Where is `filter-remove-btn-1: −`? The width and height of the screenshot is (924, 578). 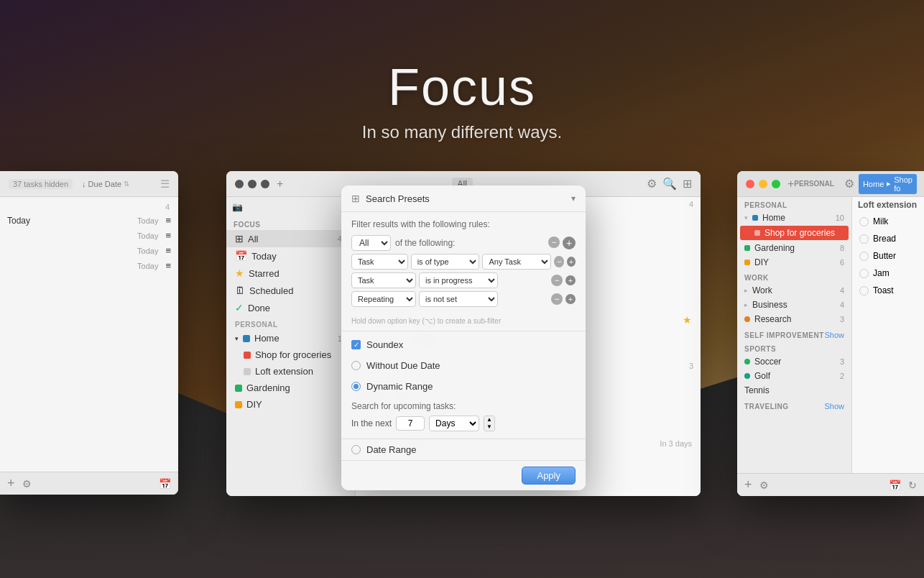
filter-remove-btn-1: − is located at coordinates (554, 242).